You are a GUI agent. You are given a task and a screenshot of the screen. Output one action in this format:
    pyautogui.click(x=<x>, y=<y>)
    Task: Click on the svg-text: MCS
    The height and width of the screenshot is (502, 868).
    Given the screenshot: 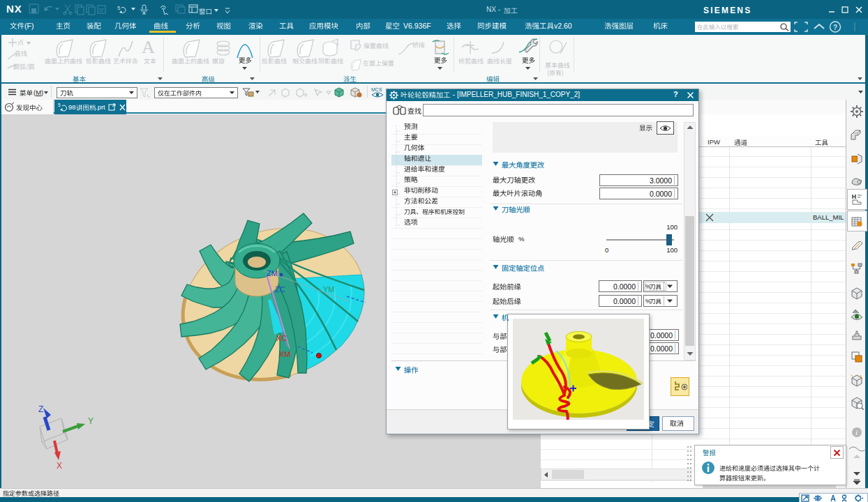 What is the action you would take?
    pyautogui.click(x=377, y=89)
    